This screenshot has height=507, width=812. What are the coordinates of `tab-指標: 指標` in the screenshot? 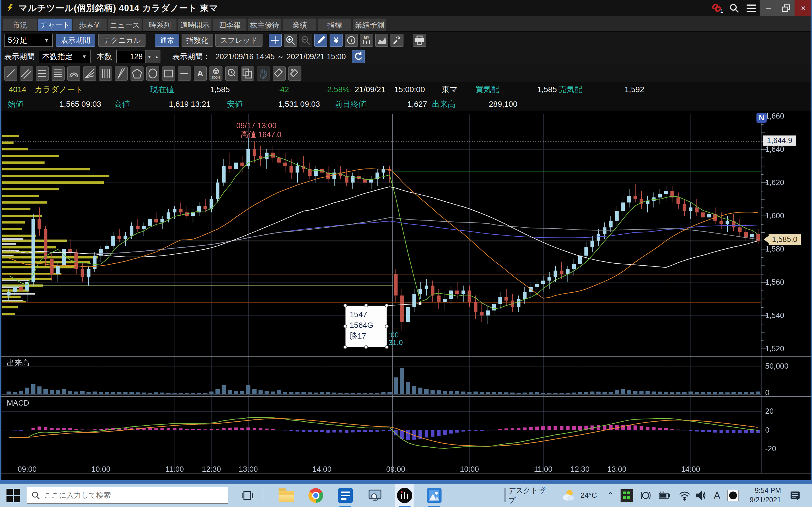 It's located at (335, 25).